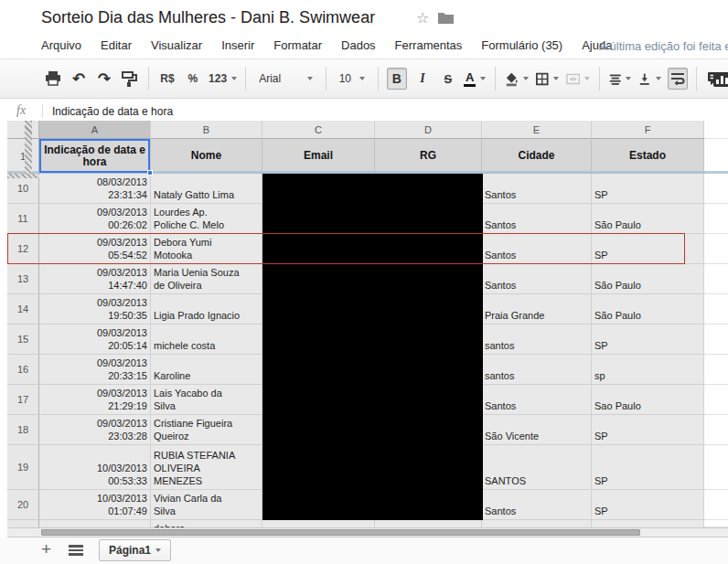  Describe the element at coordinates (664, 46) in the screenshot. I see `last-edit-status: A última edição foi feita em` at that location.